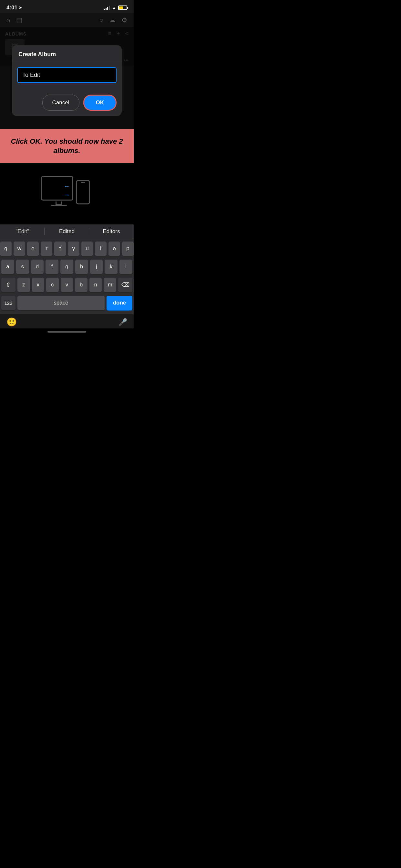 This screenshot has height=868, width=401. I want to click on arrow-right-icon: →, so click(67, 195).